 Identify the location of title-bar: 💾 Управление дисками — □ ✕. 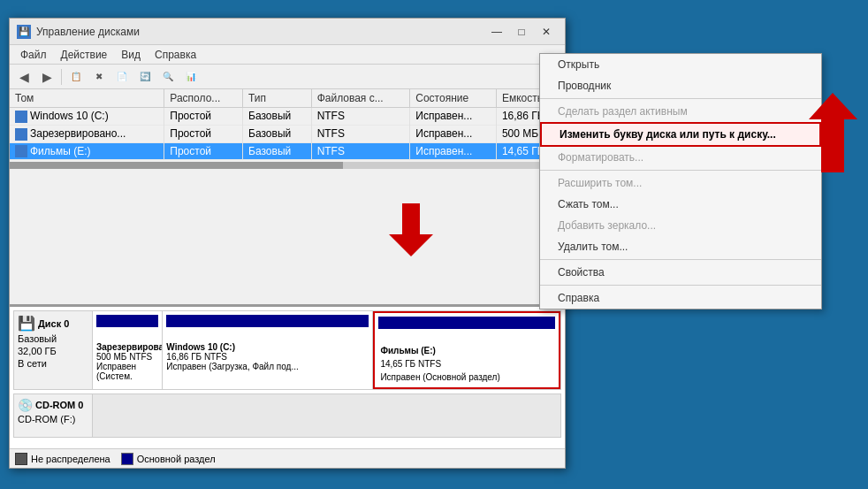
(287, 32).